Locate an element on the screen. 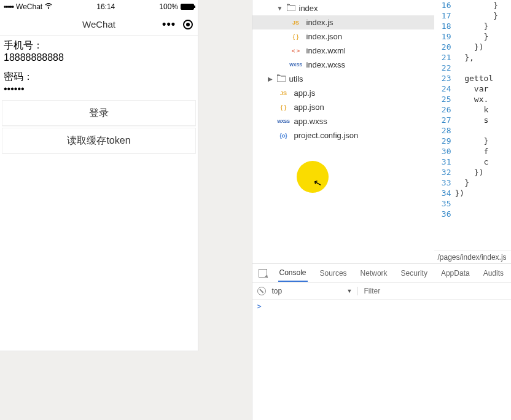 The height and width of the screenshot is (420, 511). line-number: 32 is located at coordinates (443, 172).